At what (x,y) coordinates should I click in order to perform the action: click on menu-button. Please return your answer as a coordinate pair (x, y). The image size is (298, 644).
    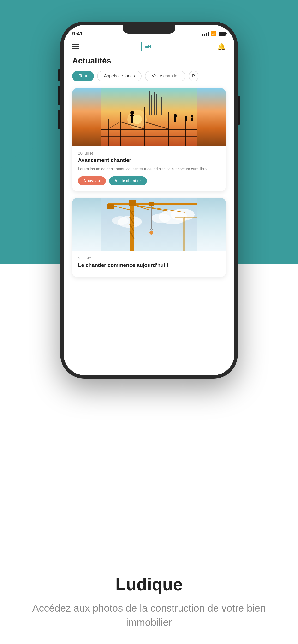
    Looking at the image, I should click on (76, 46).